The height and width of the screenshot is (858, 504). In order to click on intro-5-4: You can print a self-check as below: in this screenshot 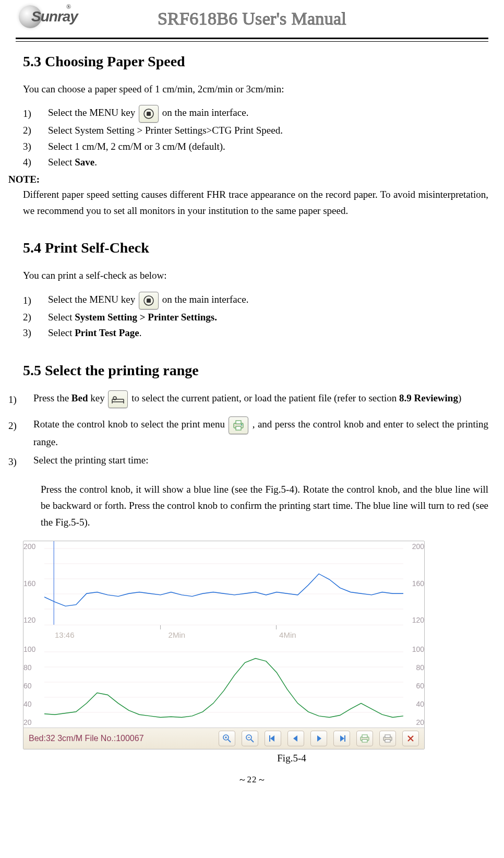, I will do `click(256, 276)`.